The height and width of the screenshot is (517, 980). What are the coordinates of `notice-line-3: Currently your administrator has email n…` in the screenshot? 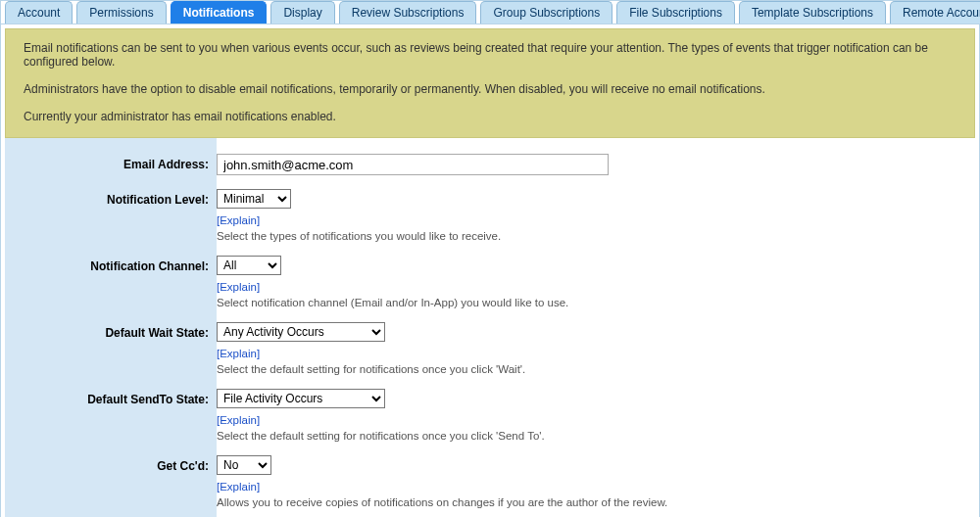 It's located at (490, 117).